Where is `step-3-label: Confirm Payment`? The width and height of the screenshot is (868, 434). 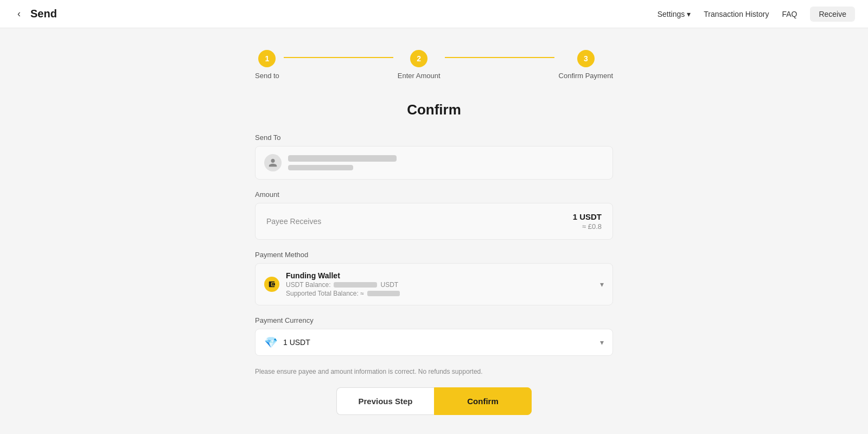
step-3-label: Confirm Payment is located at coordinates (586, 76).